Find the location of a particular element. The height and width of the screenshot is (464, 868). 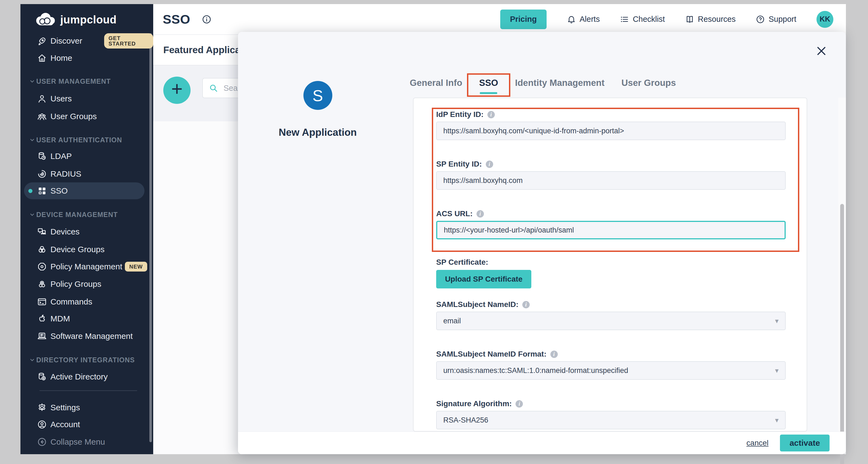

sidebar-item-active-directory: Active Directory is located at coordinates (87, 377).